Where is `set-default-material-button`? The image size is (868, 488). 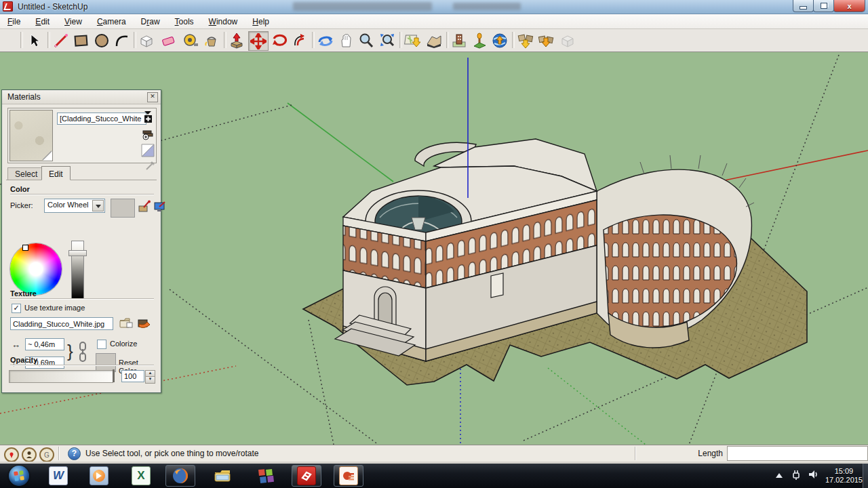
set-default-material-button is located at coordinates (148, 134).